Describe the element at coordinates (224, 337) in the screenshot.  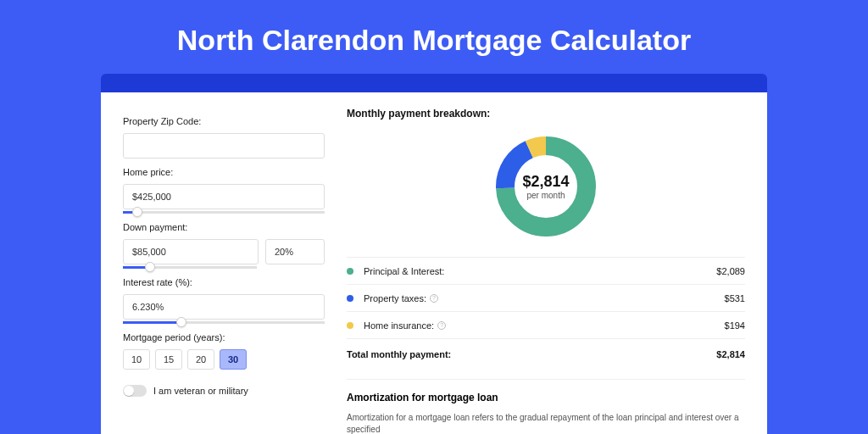
I see `mortgage-period-label: Mortgage period (years):` at that location.